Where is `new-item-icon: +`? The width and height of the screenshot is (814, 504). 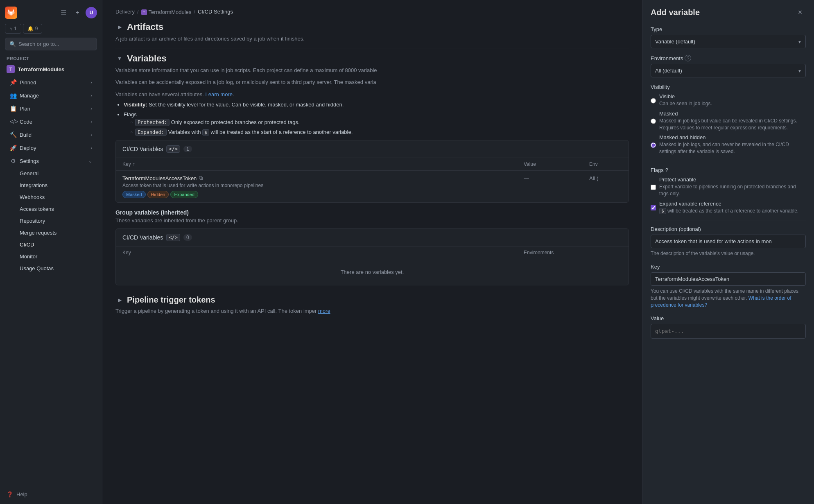 new-item-icon: + is located at coordinates (77, 13).